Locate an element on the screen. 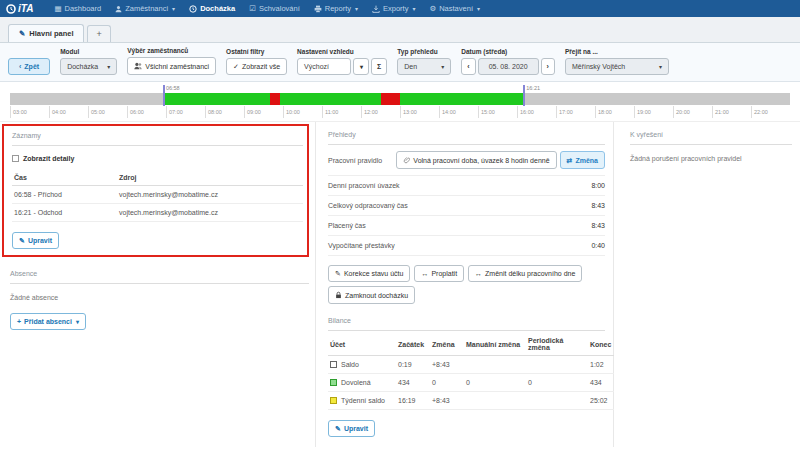 Image resolution: width=800 pixels, height=450 pixels. nav-item-exports: Exporty ▾ is located at coordinates (394, 8).